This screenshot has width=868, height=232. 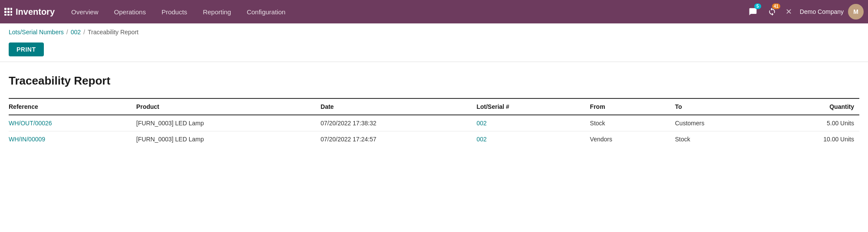 What do you see at coordinates (35, 12) in the screenshot?
I see `app-title: Inventory` at bounding box center [35, 12].